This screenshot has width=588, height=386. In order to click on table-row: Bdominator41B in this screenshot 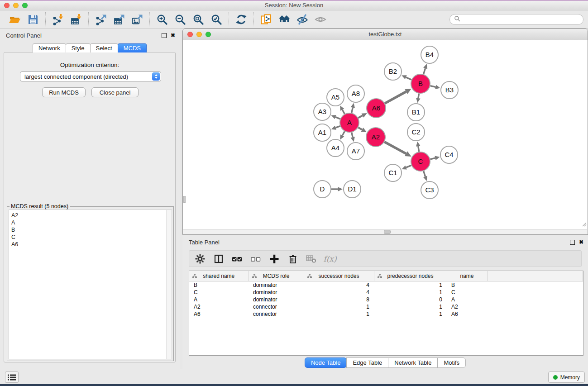, I will do `click(386, 285)`.